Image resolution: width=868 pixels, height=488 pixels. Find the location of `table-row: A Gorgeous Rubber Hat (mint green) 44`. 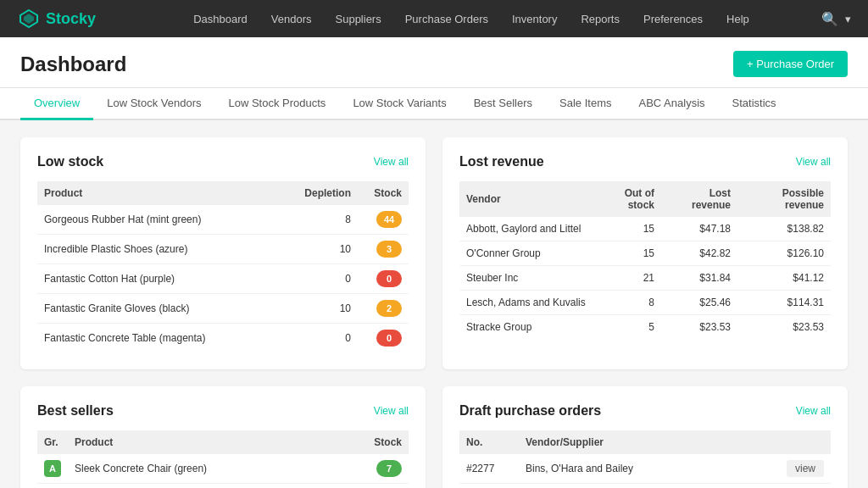

table-row: A Gorgeous Rubber Hat (mint green) 44 is located at coordinates (223, 486).